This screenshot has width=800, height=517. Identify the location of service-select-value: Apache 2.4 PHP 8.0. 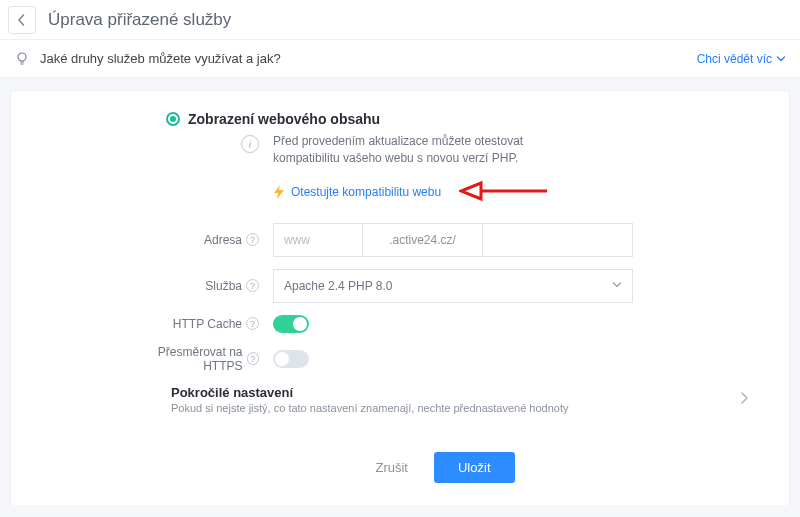
(338, 286).